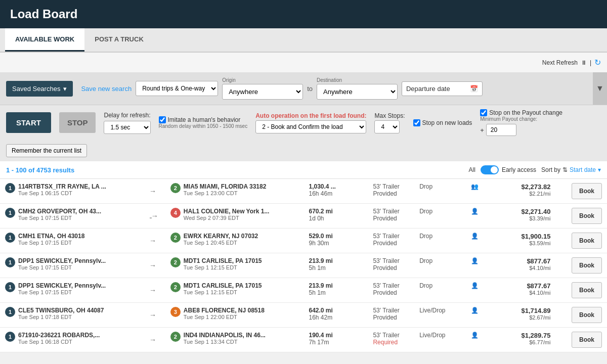  Describe the element at coordinates (523, 237) in the screenshot. I see `price-value: $1,900.15` at that location.